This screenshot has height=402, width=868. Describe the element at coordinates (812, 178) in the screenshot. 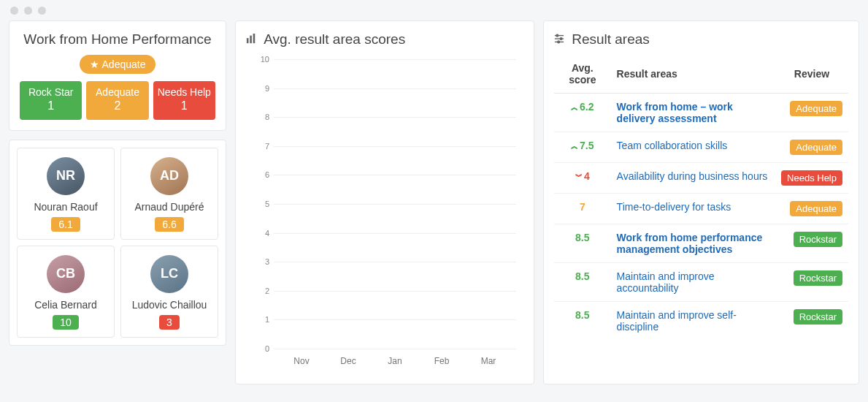

I see `review-tag: Needs Help` at that location.